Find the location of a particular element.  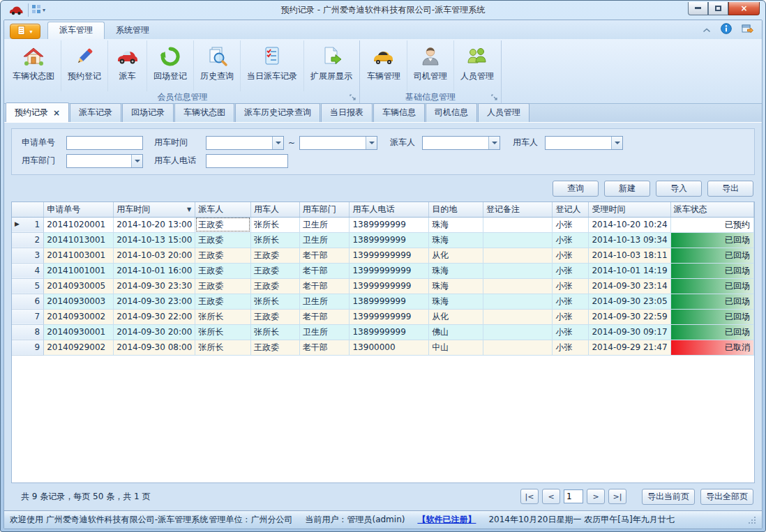

grid-cell: 已取消 is located at coordinates (712, 347).